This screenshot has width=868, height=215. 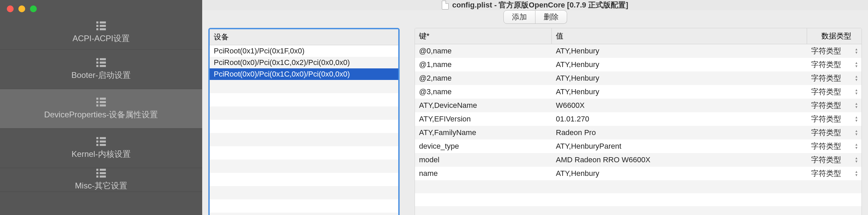 What do you see at coordinates (638, 51) in the screenshot?
I see `property-row: @0,nameATY,Henbury字符类型▲▼` at bounding box center [638, 51].